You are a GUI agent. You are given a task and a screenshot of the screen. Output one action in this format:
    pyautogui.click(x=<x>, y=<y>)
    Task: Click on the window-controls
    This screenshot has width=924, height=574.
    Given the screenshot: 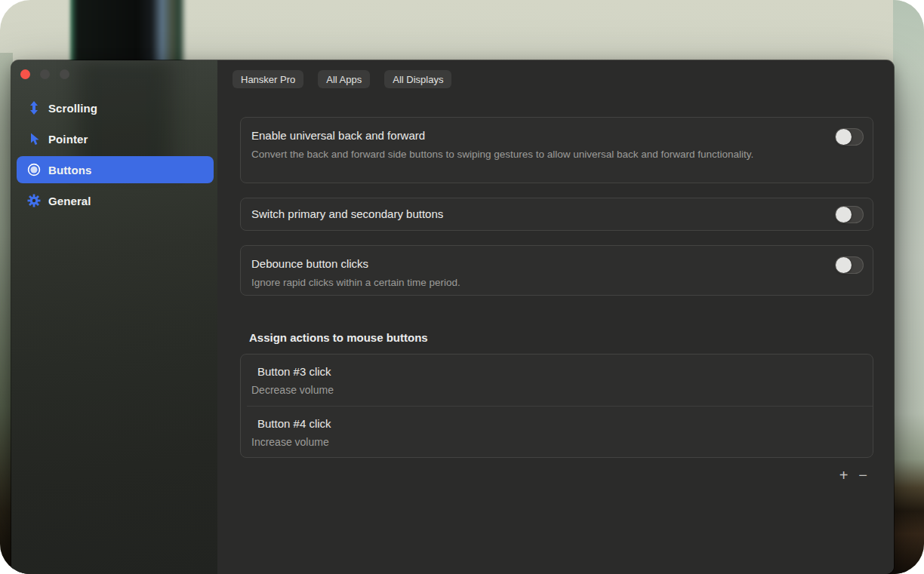 What is the action you would take?
    pyautogui.click(x=45, y=74)
    